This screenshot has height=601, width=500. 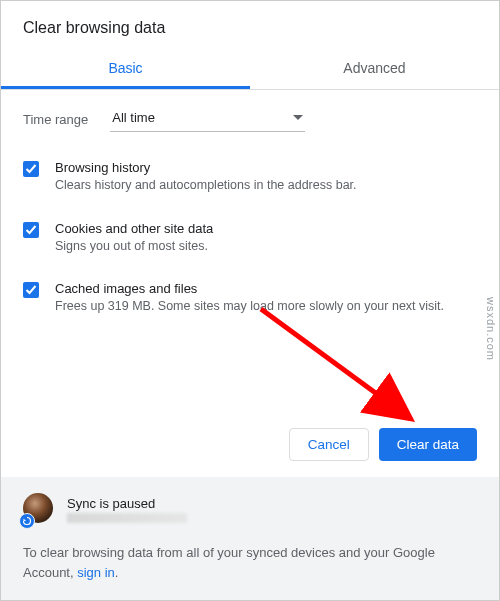 I want to click on sync-email-blurred, so click(x=127, y=518).